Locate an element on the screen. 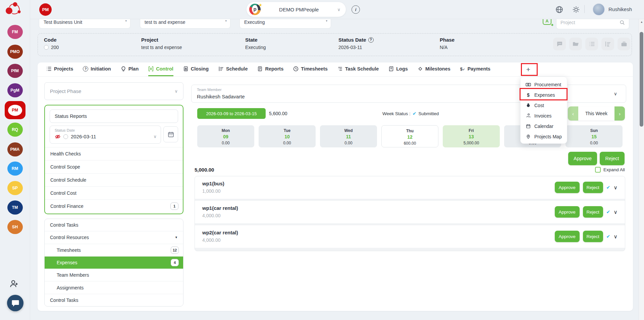  sidebar-role-sp: SP is located at coordinates (15, 188).